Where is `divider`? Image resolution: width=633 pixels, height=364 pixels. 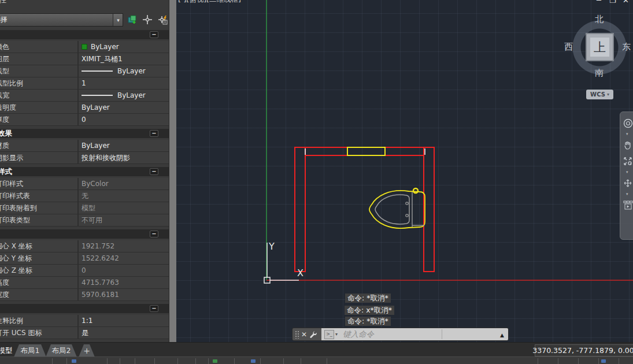 divider is located at coordinates (442, 334).